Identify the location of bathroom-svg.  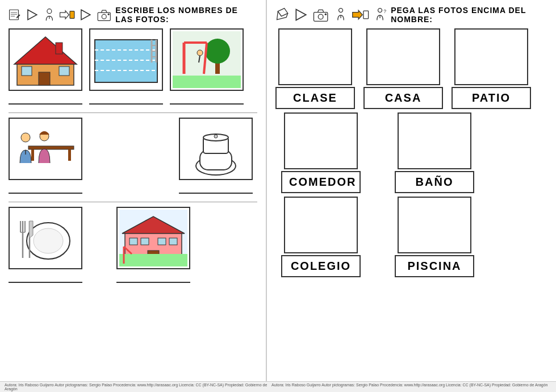
(216, 149).